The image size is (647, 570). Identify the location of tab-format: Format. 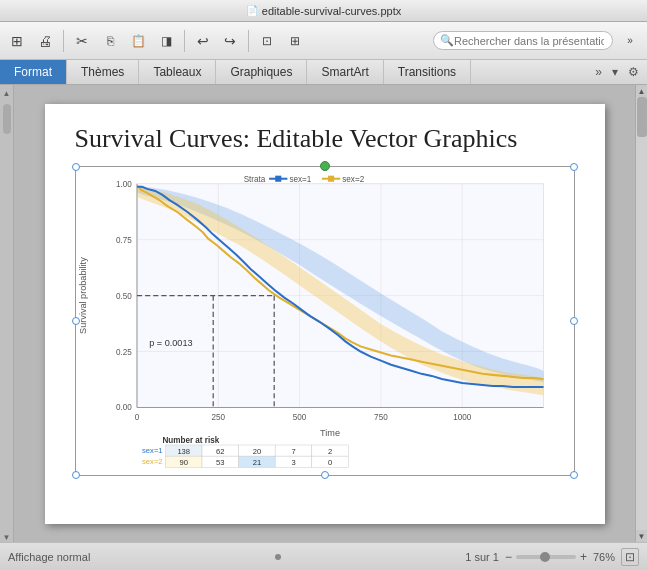
(34, 72).